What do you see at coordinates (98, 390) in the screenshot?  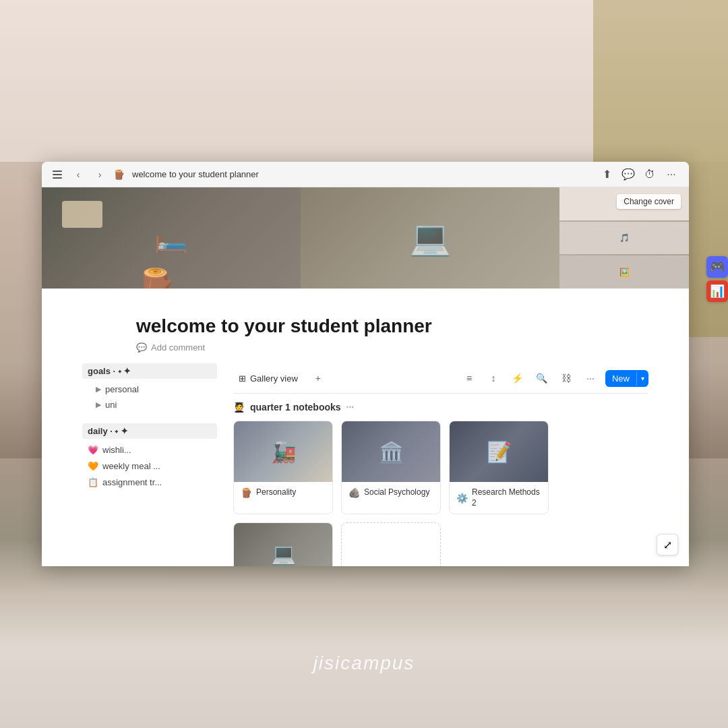 I see `expand-icon-personal: ▶` at bounding box center [98, 390].